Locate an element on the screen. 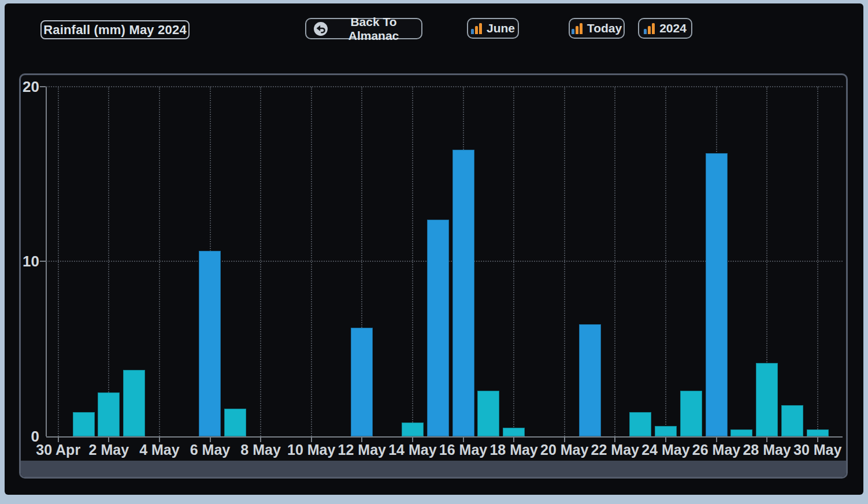 The image size is (868, 504). today-button-label: Today is located at coordinates (604, 28).